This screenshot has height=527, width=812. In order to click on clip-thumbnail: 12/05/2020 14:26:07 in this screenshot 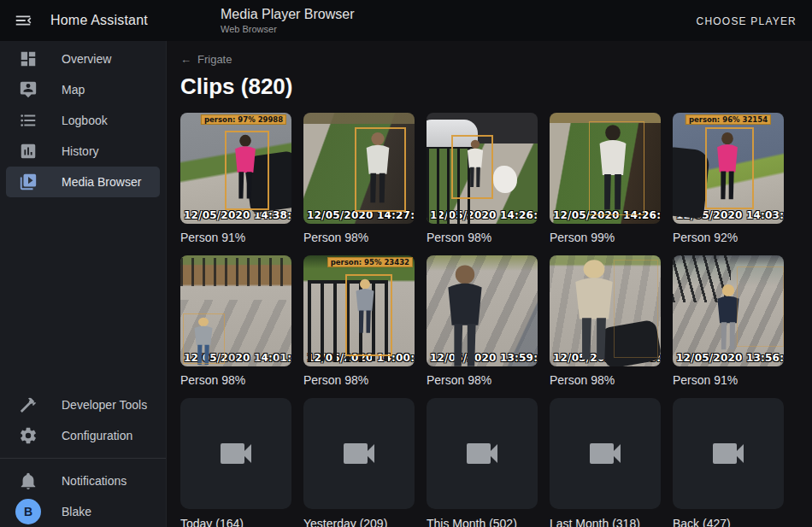, I will do `click(605, 168)`.